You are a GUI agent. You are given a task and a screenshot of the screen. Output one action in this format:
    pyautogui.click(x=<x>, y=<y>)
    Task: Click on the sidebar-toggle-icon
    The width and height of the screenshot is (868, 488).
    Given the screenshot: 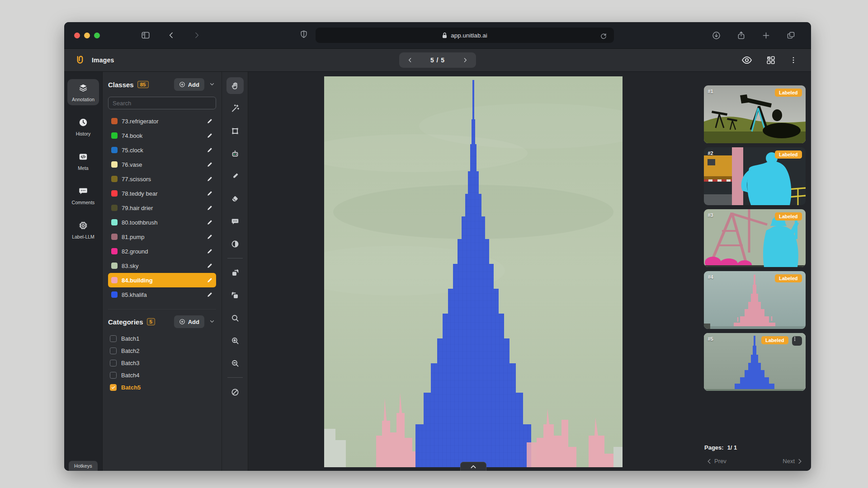 What is the action you would take?
    pyautogui.click(x=146, y=35)
    